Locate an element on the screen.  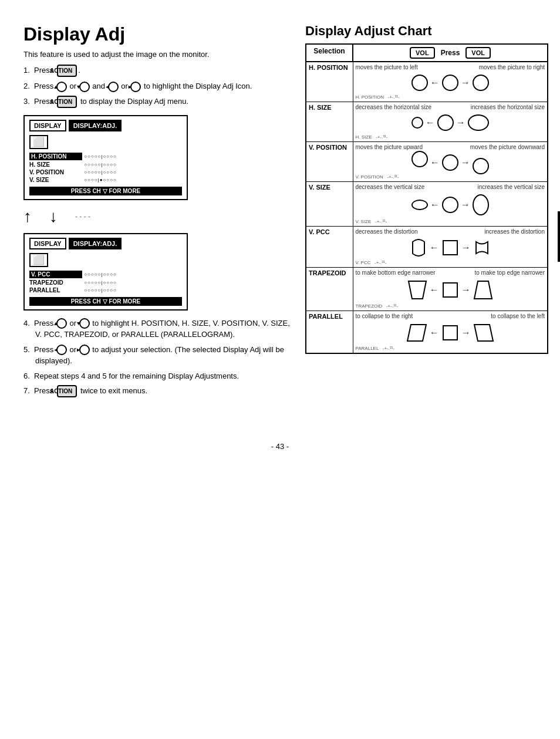
menu-row-hpos: H. POSITION ○○○○○|○○○○ is located at coordinates (106, 156).